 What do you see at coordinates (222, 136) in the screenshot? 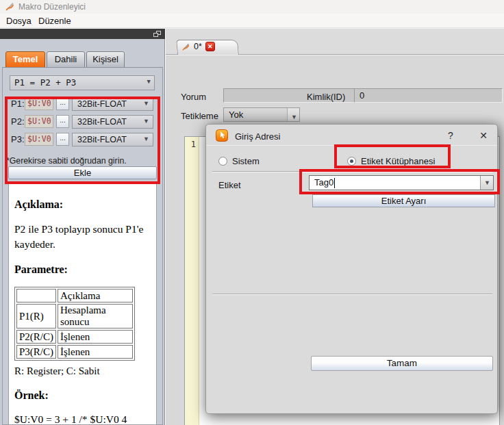
I see `input-address-icon` at bounding box center [222, 136].